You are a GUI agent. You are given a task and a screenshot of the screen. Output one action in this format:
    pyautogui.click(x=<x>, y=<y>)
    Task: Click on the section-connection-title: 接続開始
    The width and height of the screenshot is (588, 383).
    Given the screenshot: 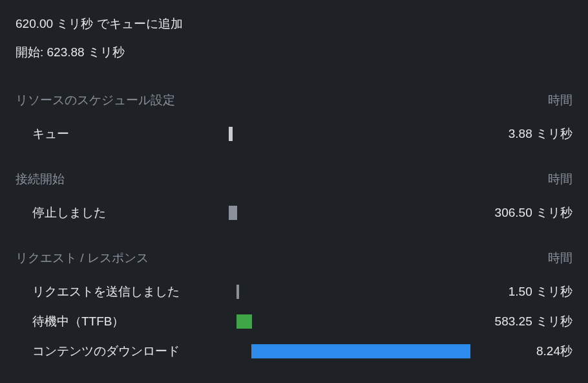 What is the action you would take?
    pyautogui.click(x=40, y=179)
    